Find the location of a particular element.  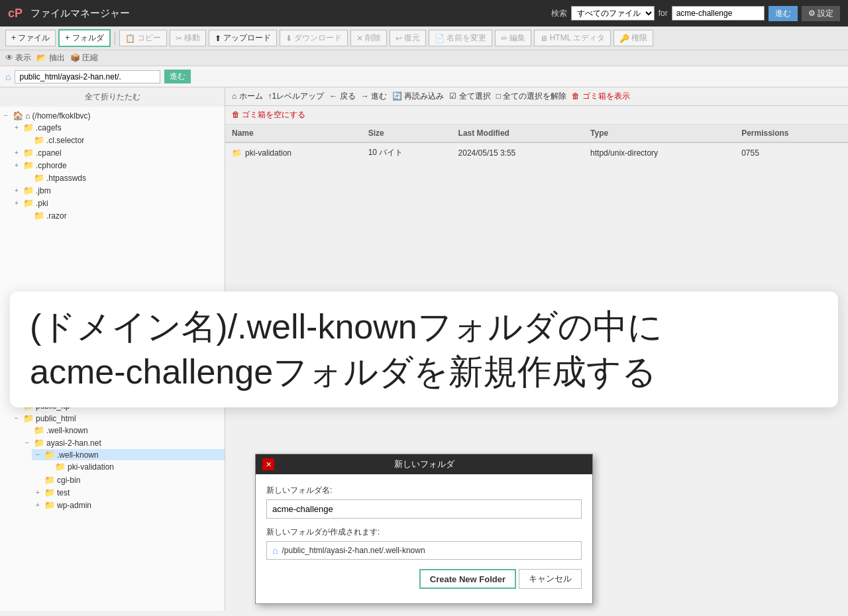

list-item: 📁.cl.selector is located at coordinates (118, 140).